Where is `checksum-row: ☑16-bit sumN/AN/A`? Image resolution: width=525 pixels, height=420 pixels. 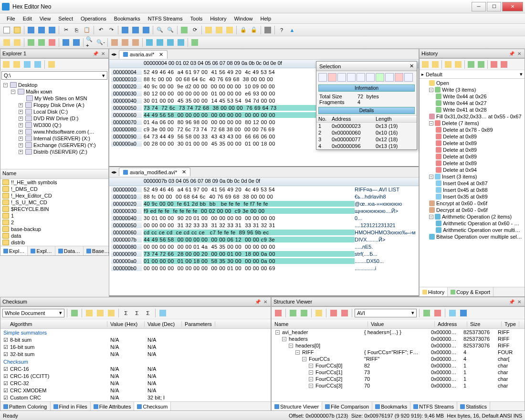 checksum-row: ☑16-bit sumN/AN/A is located at coordinates (136, 347).